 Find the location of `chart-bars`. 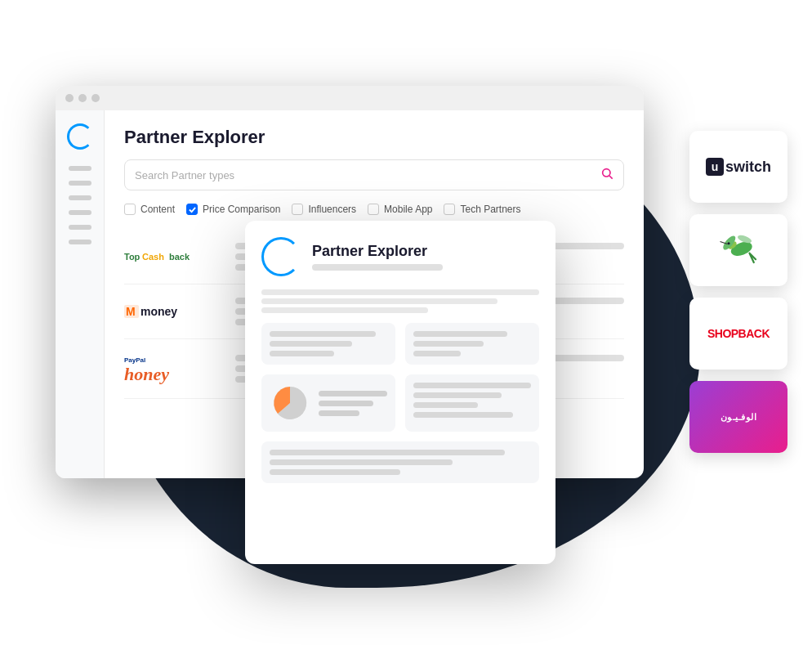

chart-bars is located at coordinates (353, 404).